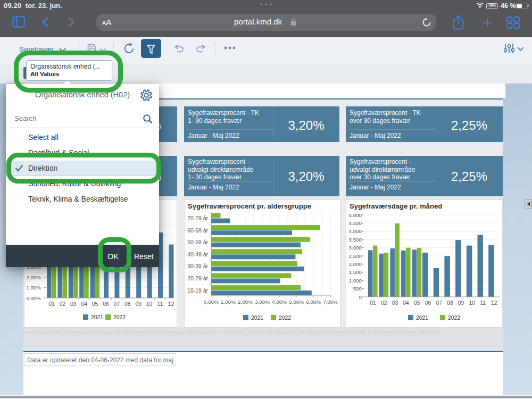 This screenshot has width=532, height=399. Describe the element at coordinates (355, 231) in the screenshot. I see `svg-text: 4.000` at that location.